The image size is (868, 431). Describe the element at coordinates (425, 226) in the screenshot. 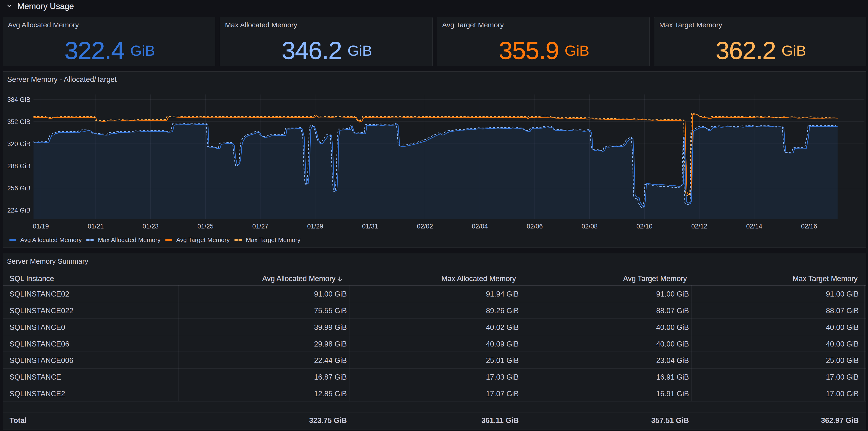

I see `svg-text: 02/02` at that location.